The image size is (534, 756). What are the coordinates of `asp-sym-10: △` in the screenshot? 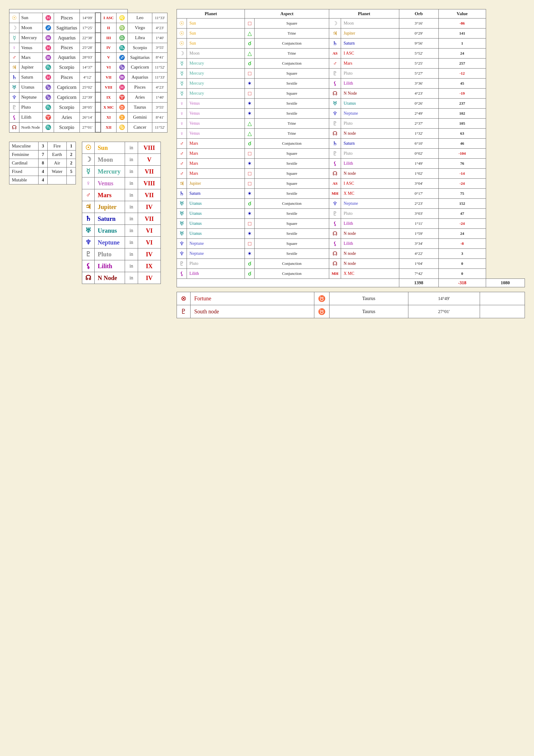 It's located at (250, 124).